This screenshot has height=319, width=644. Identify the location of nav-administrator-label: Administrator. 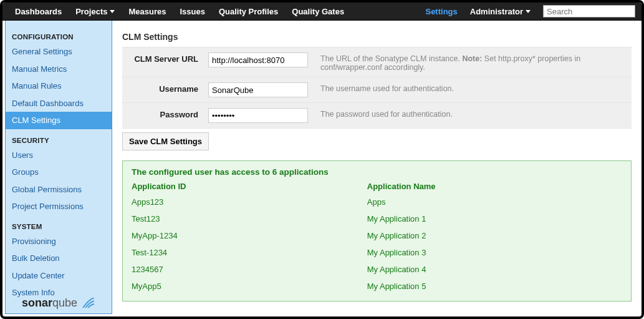
(496, 11).